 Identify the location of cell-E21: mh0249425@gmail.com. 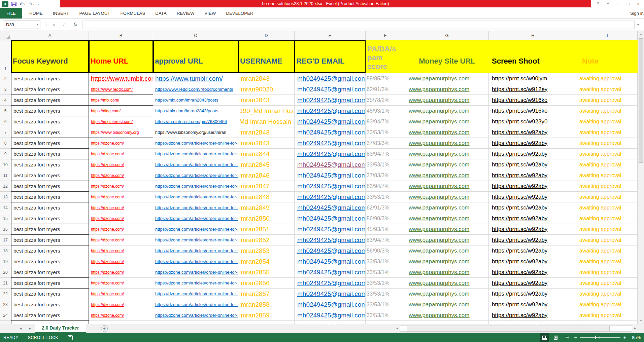
(330, 283).